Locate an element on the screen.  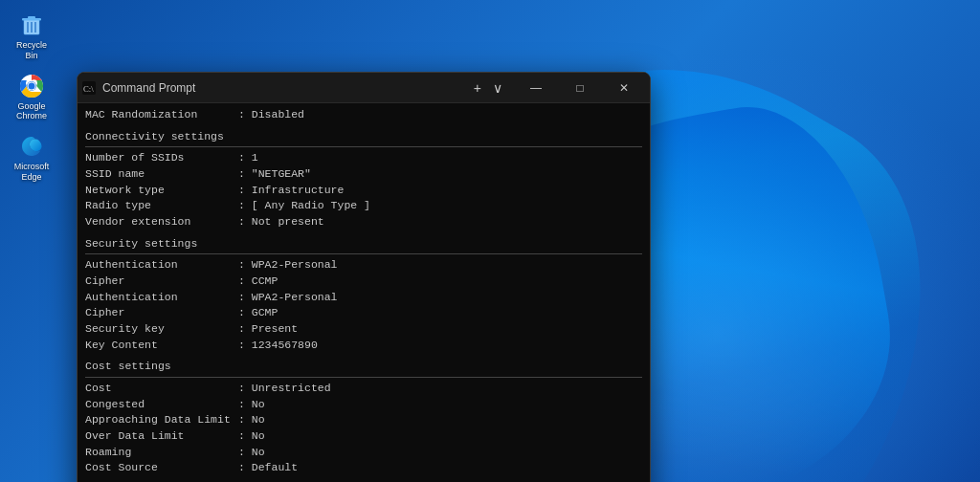
tab-dropdown-button: ∨ is located at coordinates (498, 88).